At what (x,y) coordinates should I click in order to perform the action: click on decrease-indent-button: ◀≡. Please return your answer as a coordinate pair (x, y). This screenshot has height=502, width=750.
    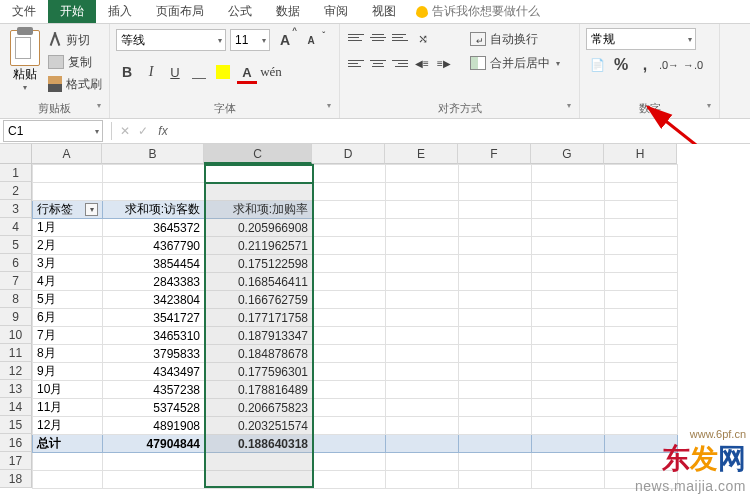
    Looking at the image, I should click on (422, 63).